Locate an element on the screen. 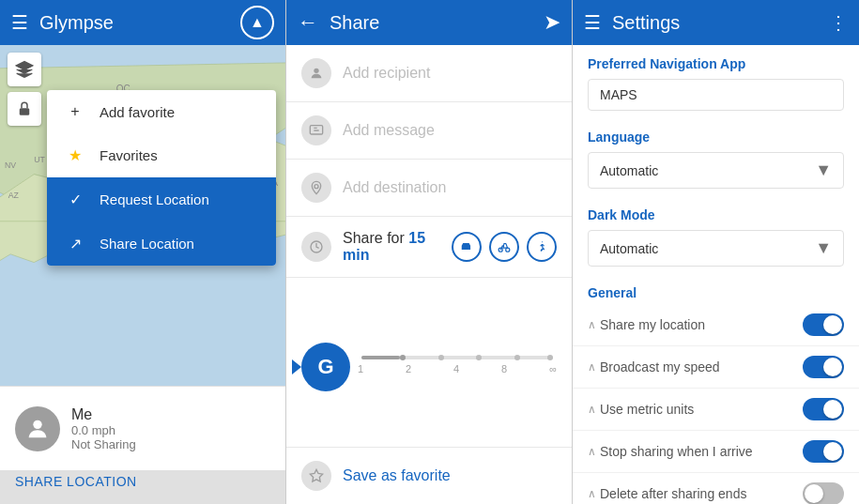 This screenshot has height=504, width=859. glympse-title: Glympse is located at coordinates (140, 23).